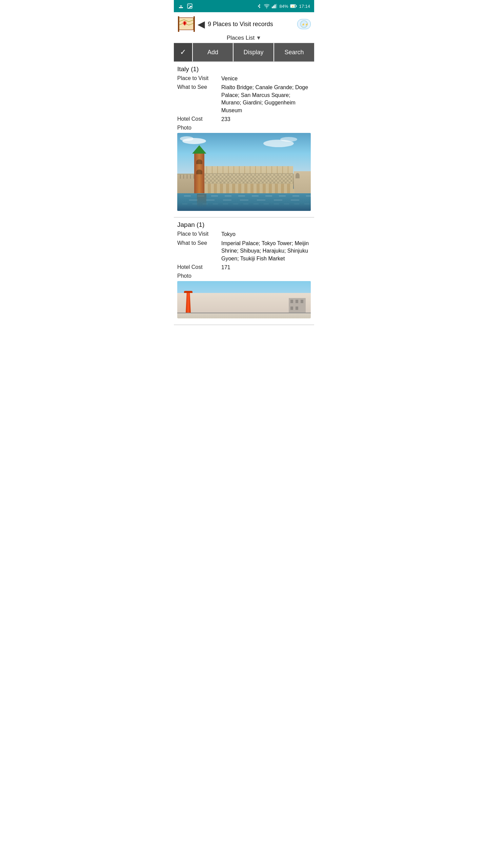  Describe the element at coordinates (266, 268) in the screenshot. I see `japan-cost-value: 171` at that location.